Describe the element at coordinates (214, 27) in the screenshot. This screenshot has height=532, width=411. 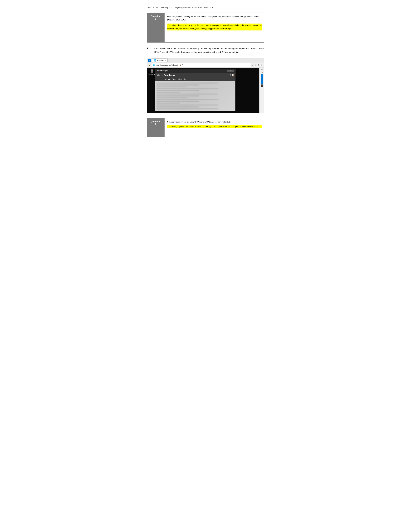
I see `question1-highlighted-answer: The default domain policy gpo in the gro…` at that location.